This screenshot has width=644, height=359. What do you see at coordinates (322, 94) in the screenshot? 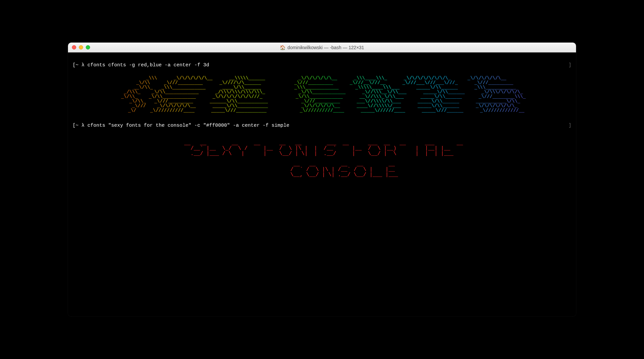
I see `ascii-output-3d: _\\\ _\/\/\/\/\/\__ __\\\\\______ _\/\/\…` at bounding box center [322, 94].